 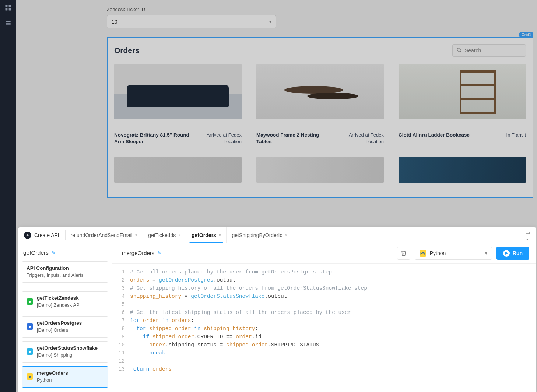 I want to click on language-select: Py Python ▾, so click(x=453, y=253).